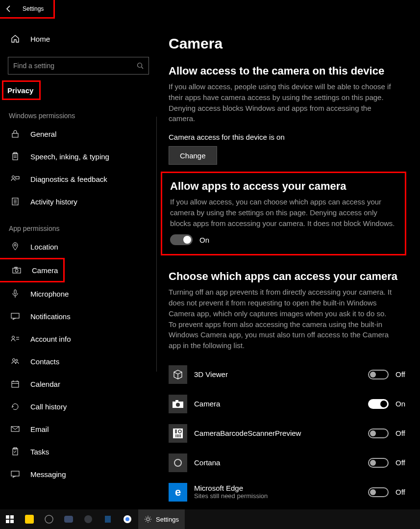 The image size is (420, 529). Describe the element at coordinates (78, 111) in the screenshot. I see `group-label-windows-permissions: Windows permissions` at that location.